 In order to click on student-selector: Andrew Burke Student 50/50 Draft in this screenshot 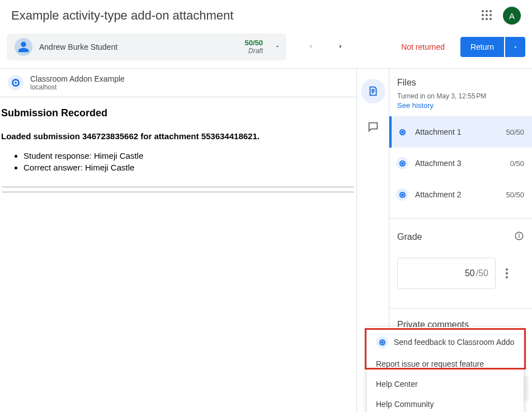, I will do `click(147, 47)`.